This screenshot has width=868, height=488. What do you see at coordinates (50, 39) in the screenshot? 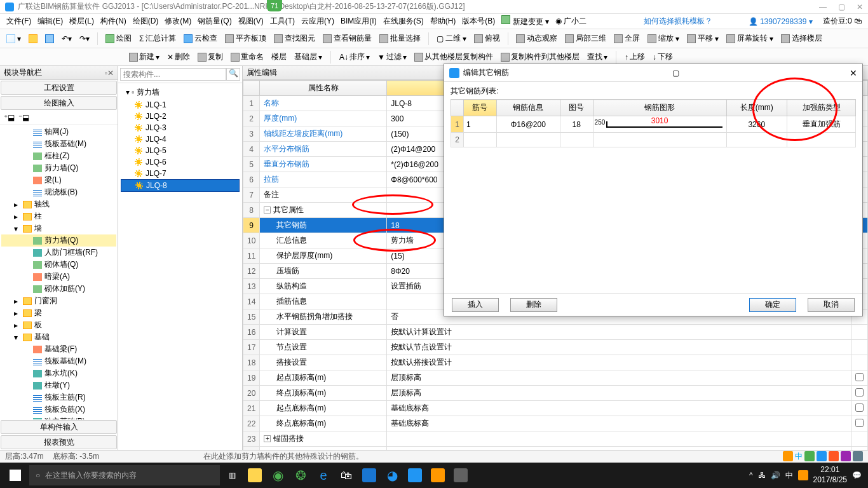
I see `tb-save` at bounding box center [50, 39].